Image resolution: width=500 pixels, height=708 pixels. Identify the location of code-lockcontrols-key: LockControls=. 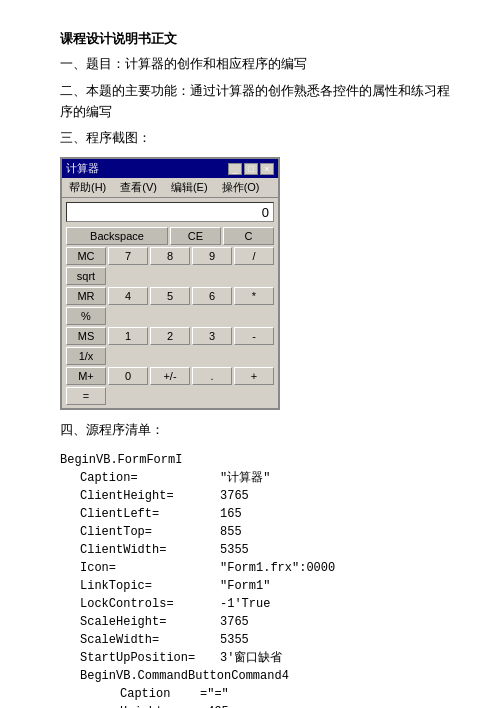
(150, 604).